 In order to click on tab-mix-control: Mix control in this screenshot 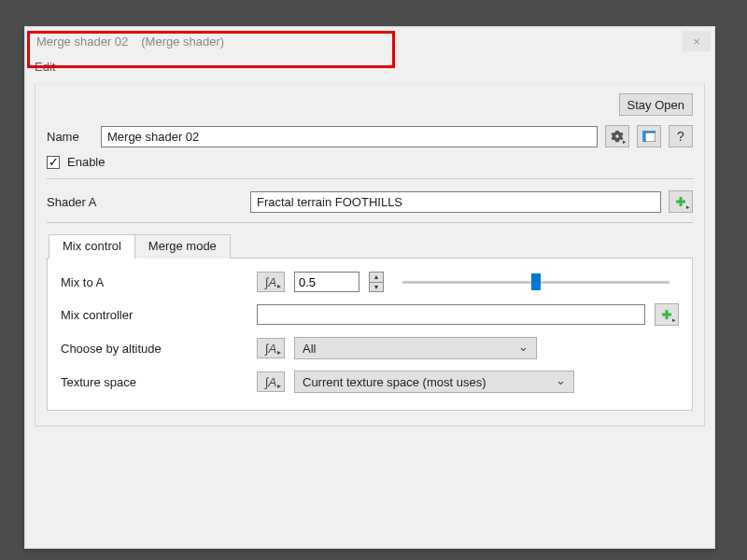, I will do `click(92, 246)`.